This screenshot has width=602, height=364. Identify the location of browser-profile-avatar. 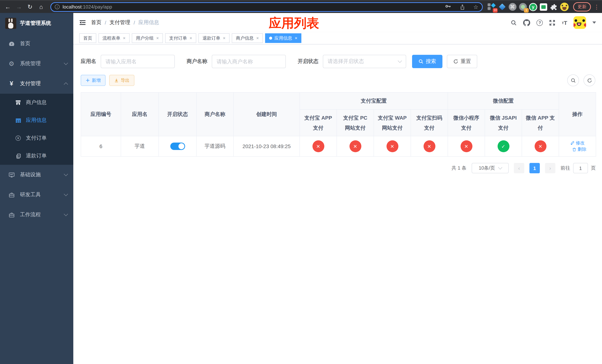
(564, 7).